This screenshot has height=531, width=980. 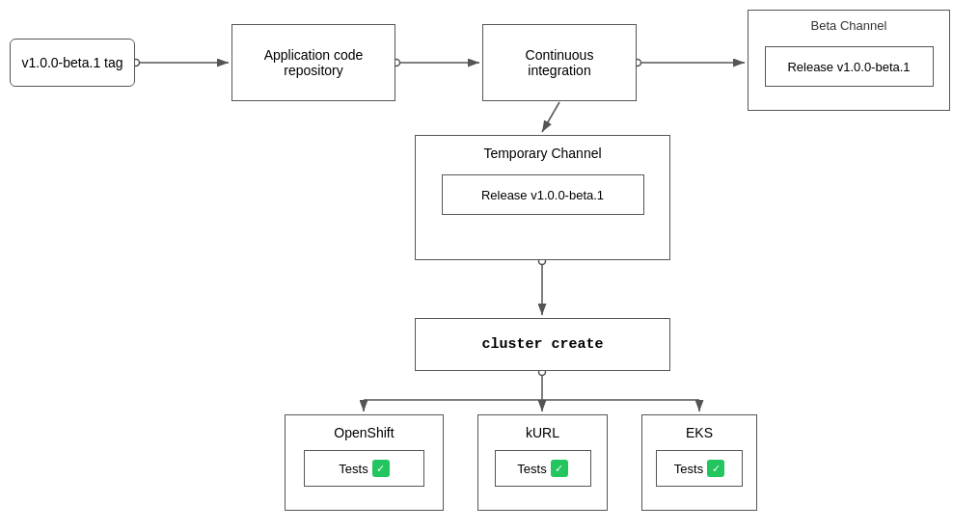 I want to click on beta-channel-box: Beta Channel Release v1.0.0-beta.1, so click(x=849, y=60).